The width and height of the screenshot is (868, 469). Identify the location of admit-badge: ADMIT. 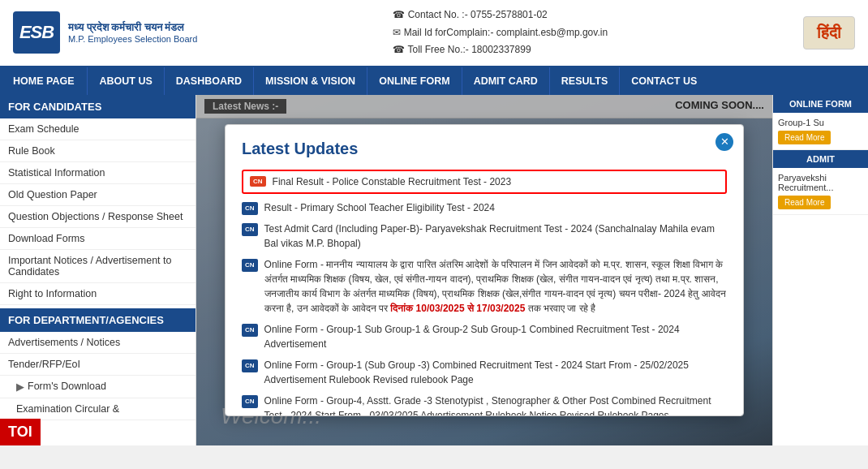
(821, 159).